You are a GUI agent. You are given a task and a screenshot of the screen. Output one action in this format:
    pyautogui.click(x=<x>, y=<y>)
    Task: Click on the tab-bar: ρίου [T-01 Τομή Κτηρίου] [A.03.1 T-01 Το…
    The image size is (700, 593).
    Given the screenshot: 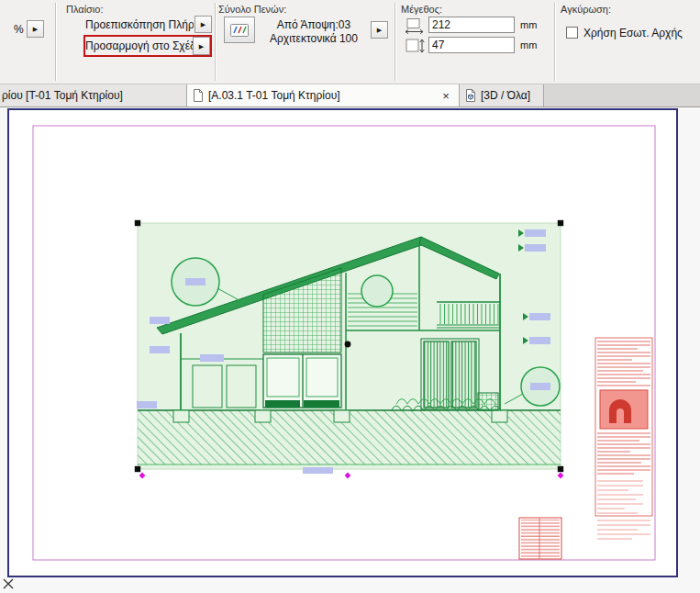 What is the action you would take?
    pyautogui.click(x=350, y=95)
    